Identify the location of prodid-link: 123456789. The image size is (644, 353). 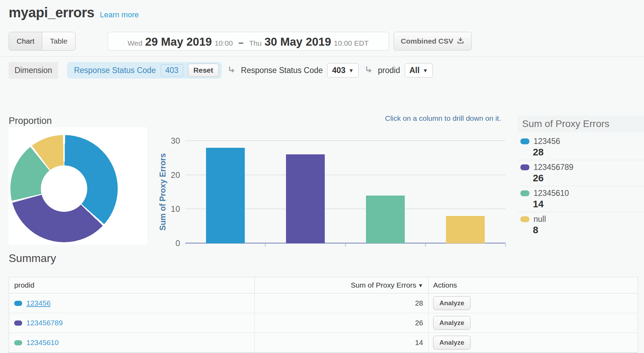
(44, 323).